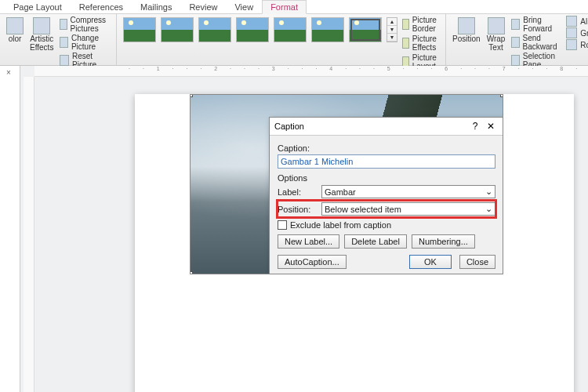 Image resolution: width=588 pixels, height=392 pixels. Describe the element at coordinates (572, 21) in the screenshot. I see `align-icon` at that location.